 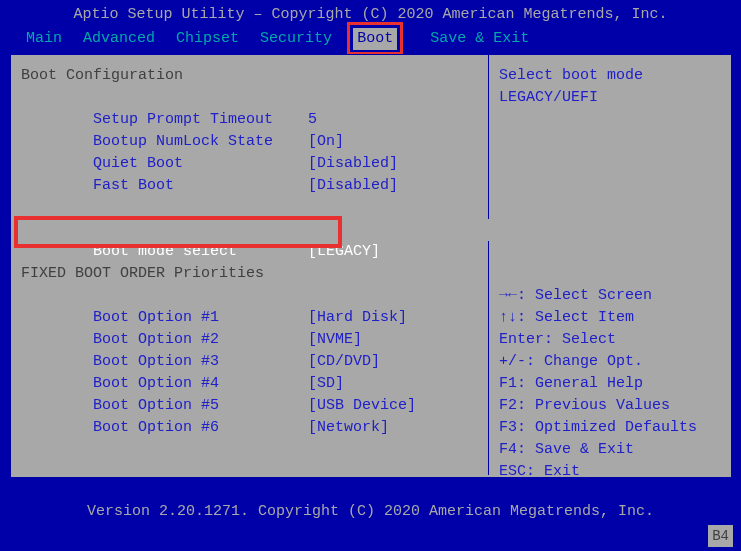 I want to click on menu-save-exit: Save & Exit, so click(x=480, y=39).